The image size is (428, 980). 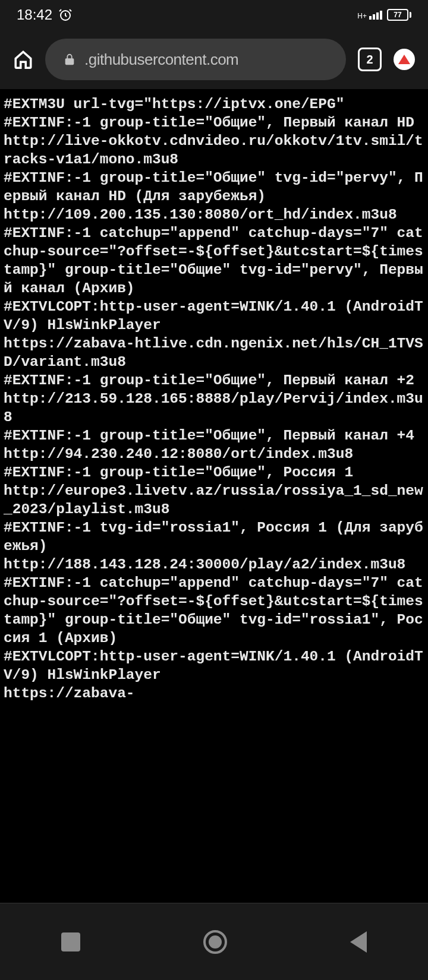 What do you see at coordinates (65, 15) in the screenshot?
I see `alarm-icon` at bounding box center [65, 15].